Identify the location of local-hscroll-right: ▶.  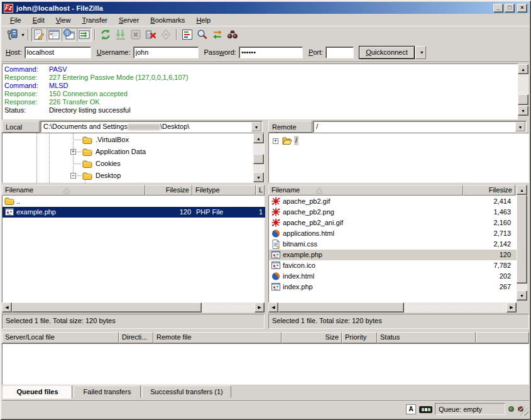
(260, 307).